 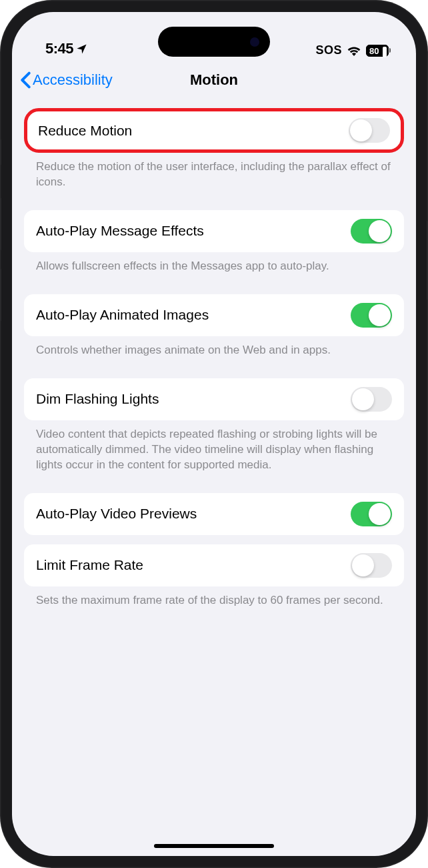 What do you see at coordinates (214, 268) in the screenshot?
I see `row-description: Allows fullscreen effects in the Message…` at bounding box center [214, 268].